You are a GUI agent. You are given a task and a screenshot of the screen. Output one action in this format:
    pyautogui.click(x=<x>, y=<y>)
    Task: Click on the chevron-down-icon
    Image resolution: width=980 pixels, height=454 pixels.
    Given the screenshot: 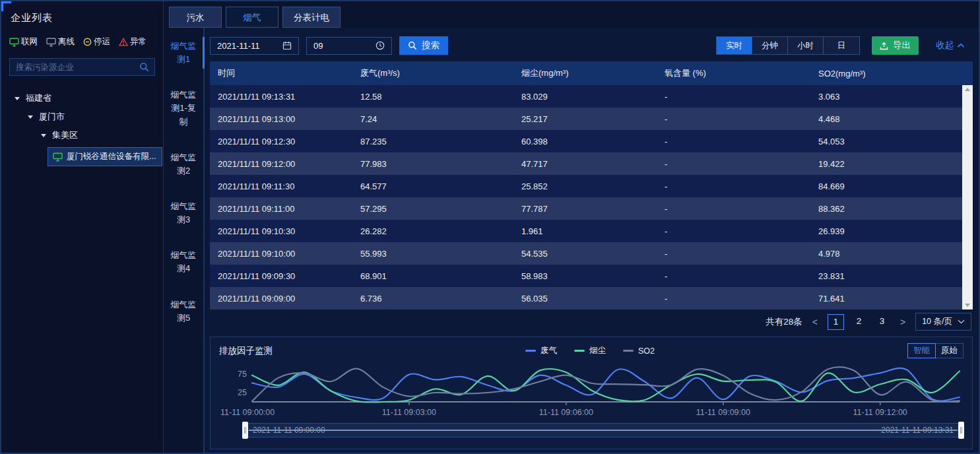 What is the action you would take?
    pyautogui.click(x=961, y=322)
    